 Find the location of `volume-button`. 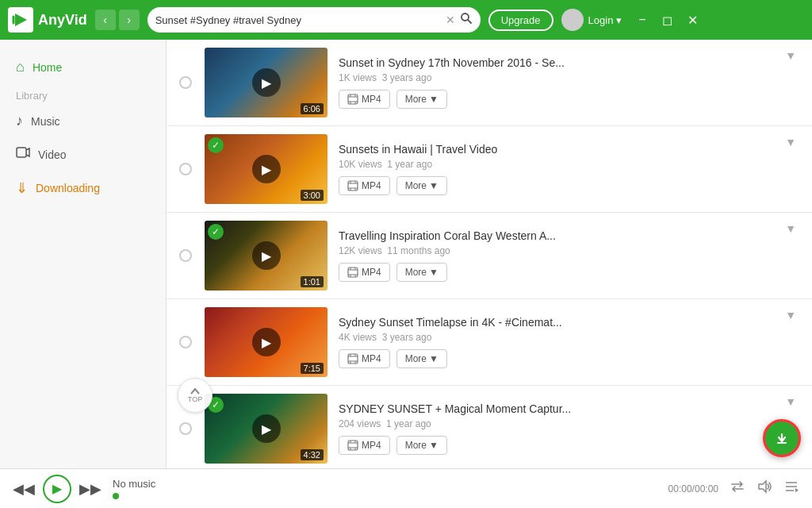

volume-button is located at coordinates (764, 489).